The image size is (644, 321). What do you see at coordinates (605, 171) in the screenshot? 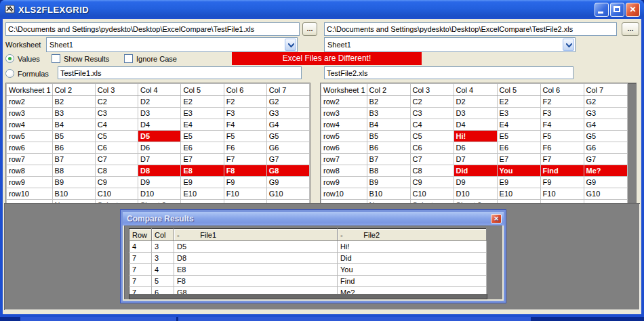
I see `grid-cell: Me?` at bounding box center [605, 171].